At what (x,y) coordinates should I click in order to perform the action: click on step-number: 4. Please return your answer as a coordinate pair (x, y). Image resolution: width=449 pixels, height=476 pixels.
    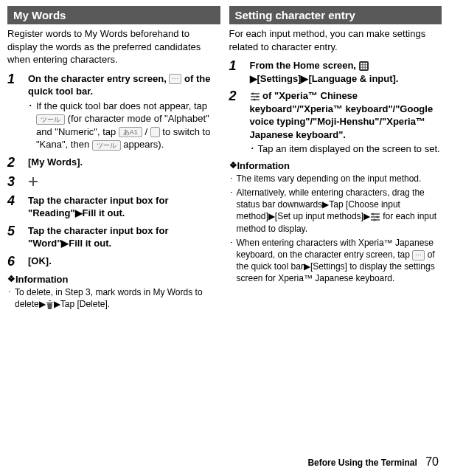
    Looking at the image, I should click on (14, 207).